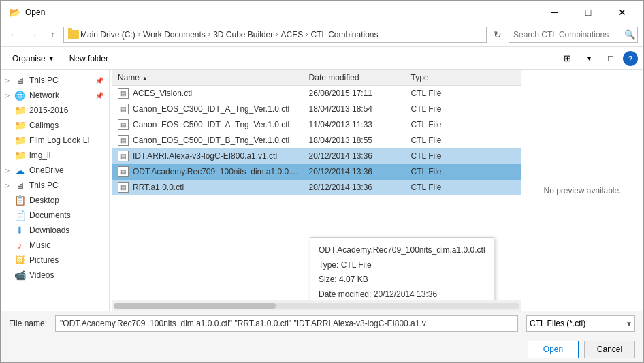 The height and width of the screenshot is (363, 644). What do you see at coordinates (54, 155) in the screenshot?
I see `sidebar-item-imglit: 📁 img_li` at bounding box center [54, 155].